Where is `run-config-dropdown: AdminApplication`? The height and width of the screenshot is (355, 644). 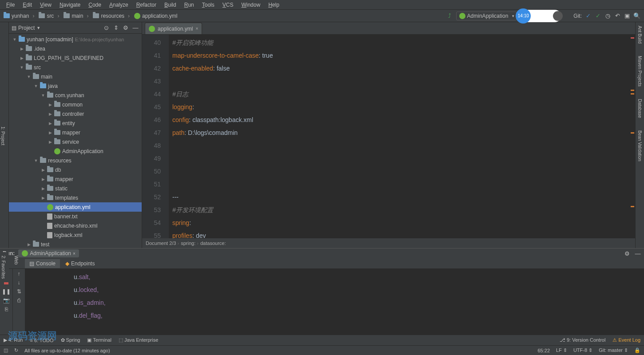 run-config-dropdown: AdminApplication is located at coordinates (487, 16).